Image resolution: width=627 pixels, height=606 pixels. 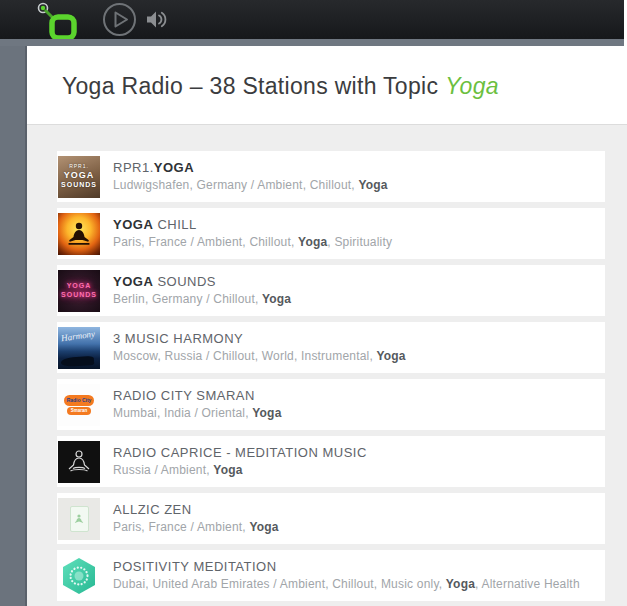 I want to click on station-row: Harmony3 MUSIC HARMONYMoscow, Russia / C…, so click(x=331, y=348).